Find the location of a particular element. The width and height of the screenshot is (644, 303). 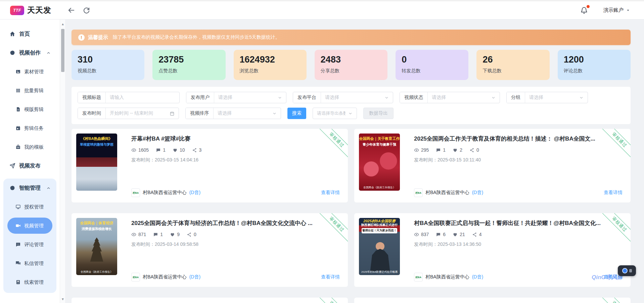

sidebar-item-3: 批量剪辑 is located at coordinates (30, 90).